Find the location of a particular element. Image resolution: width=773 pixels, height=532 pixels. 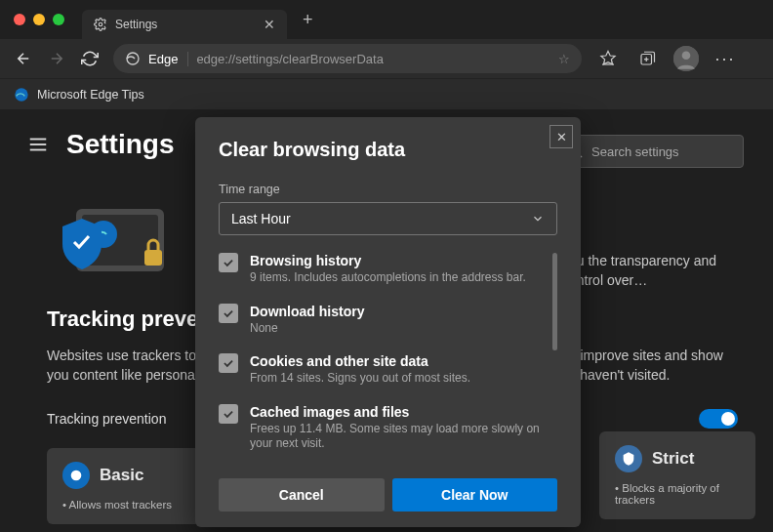

maximize-window-button is located at coordinates (59, 20).